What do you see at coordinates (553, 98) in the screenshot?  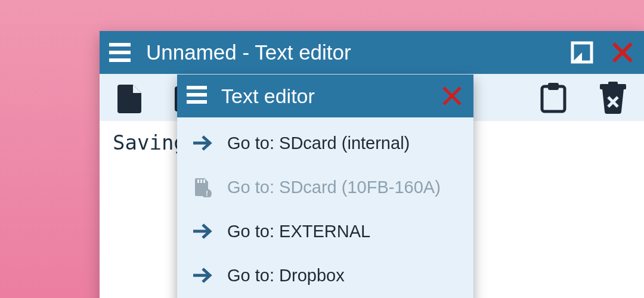 I see `clipboard-button` at bounding box center [553, 98].